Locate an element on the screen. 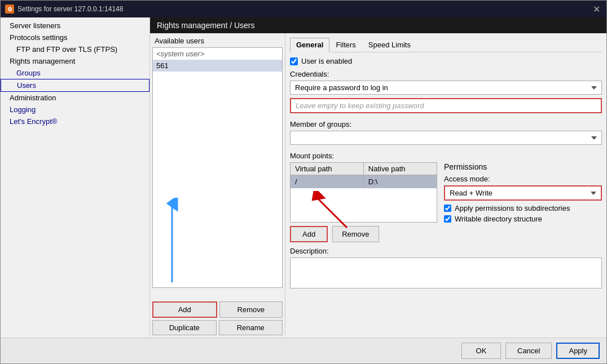 The image size is (607, 364). description-label: Description: is located at coordinates (446, 251).